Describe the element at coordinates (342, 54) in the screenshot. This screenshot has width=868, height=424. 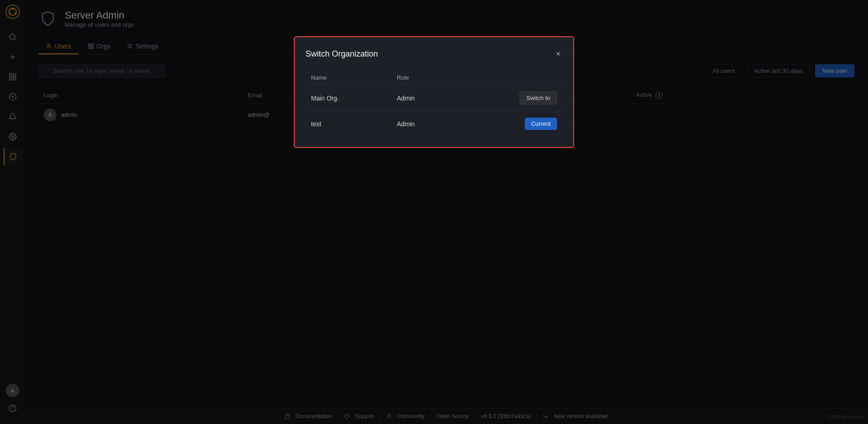
I see `modal-title: Switch Organization` at that location.